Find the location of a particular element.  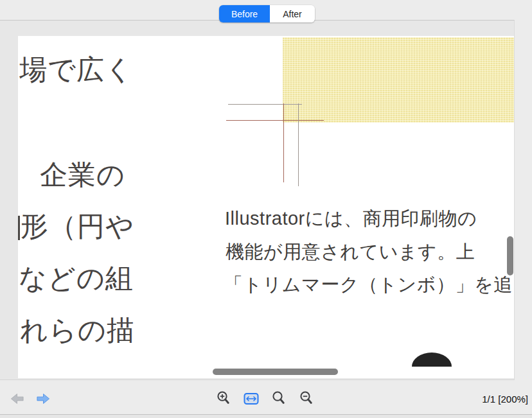

document-paragraph-line: Illustratorには、商用印刷物の is located at coordinates (351, 219).